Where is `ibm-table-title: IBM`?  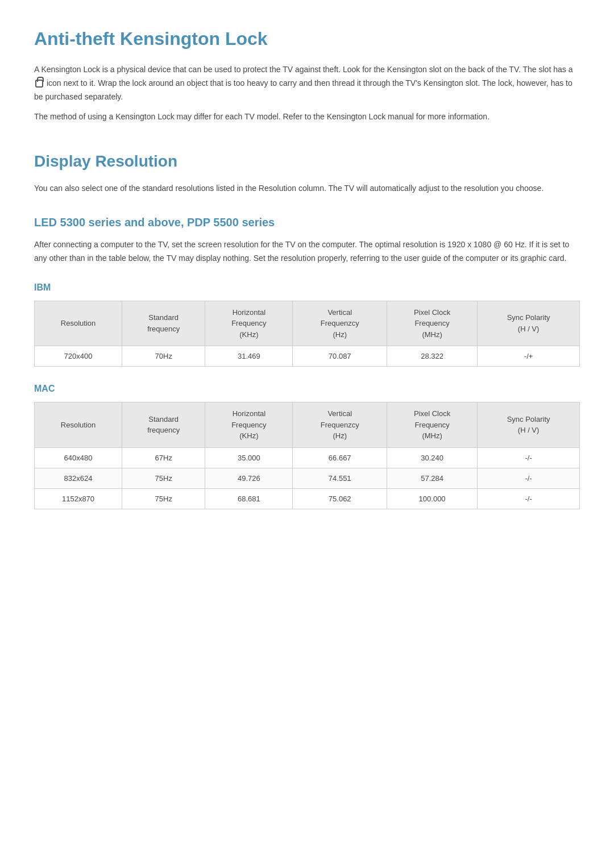
ibm-table-title: IBM is located at coordinates (307, 288).